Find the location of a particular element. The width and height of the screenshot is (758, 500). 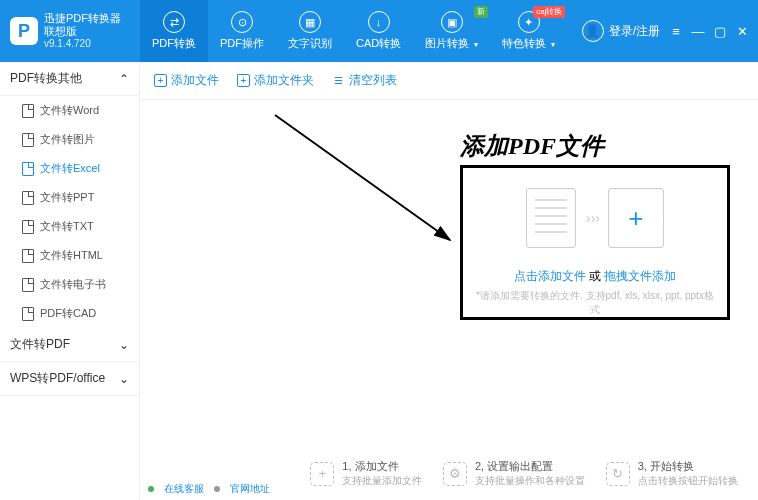

nav-文字识别: ▦文字识别 is located at coordinates (310, 31).